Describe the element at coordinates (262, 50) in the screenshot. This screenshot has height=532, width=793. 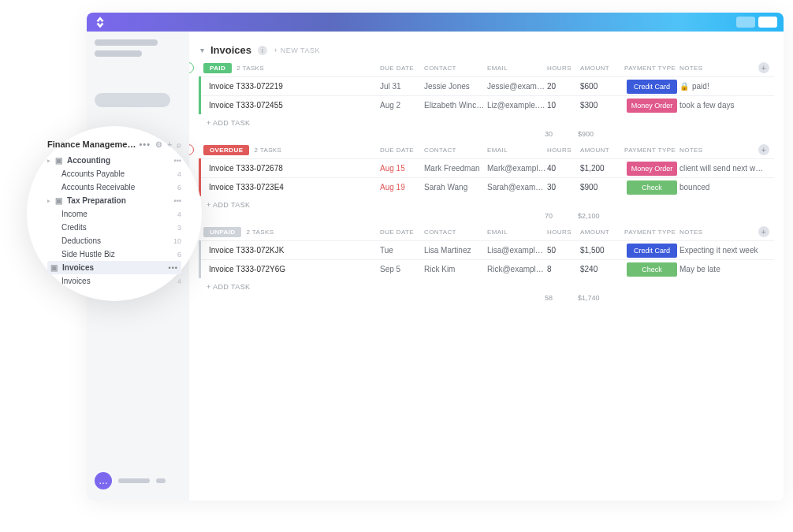
I see `info-icon: i` at that location.